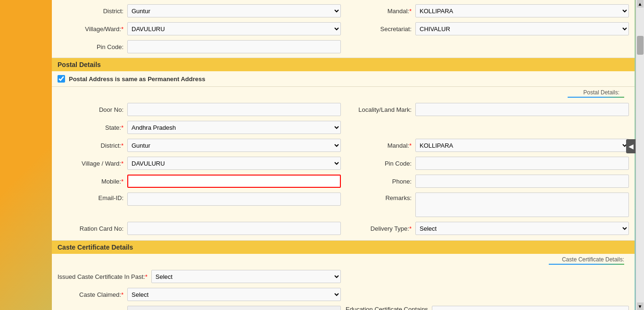 This screenshot has width=644, height=310. What do you see at coordinates (343, 247) in the screenshot?
I see `caste-section-header: Caste Certificate Details` at bounding box center [343, 247].